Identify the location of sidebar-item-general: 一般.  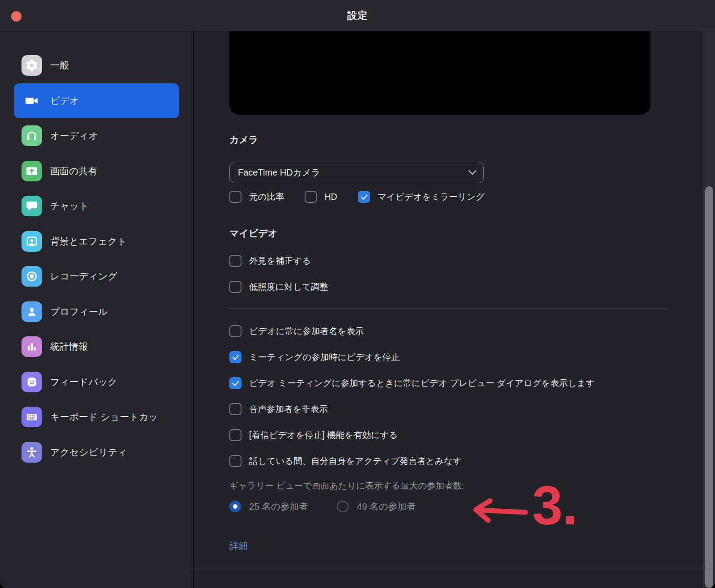
(97, 65).